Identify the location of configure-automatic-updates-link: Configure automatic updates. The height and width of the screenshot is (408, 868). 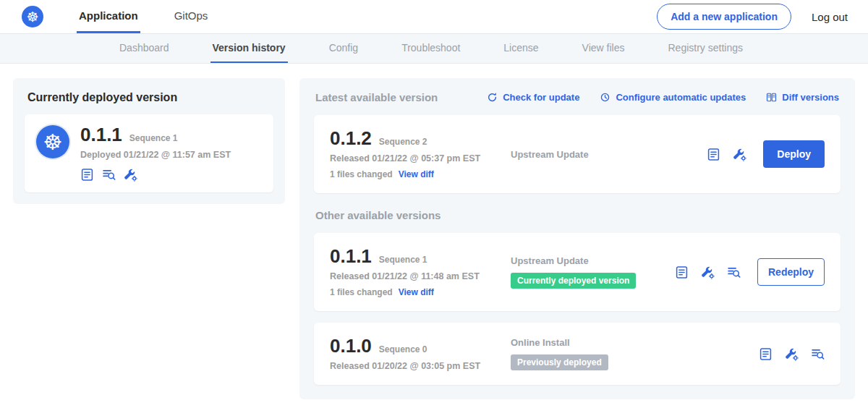
(673, 97).